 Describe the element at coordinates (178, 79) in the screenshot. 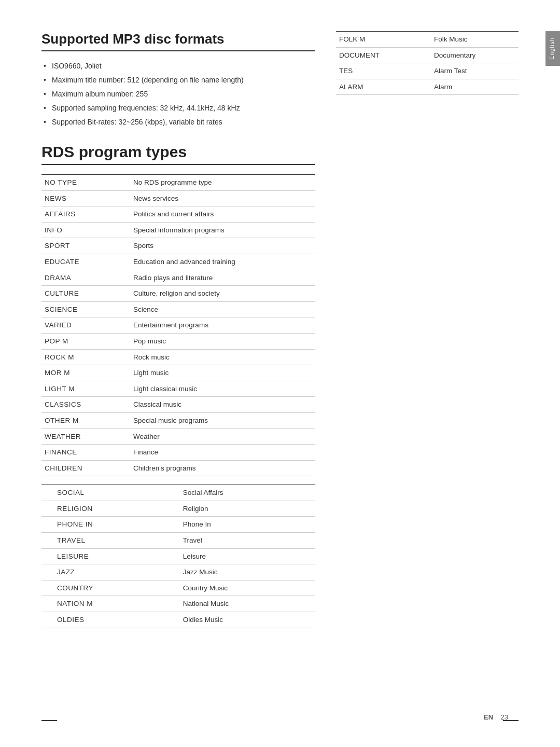

I see `mp3-section: Supported MP3 disc formats ISO9660, Joli…` at that location.